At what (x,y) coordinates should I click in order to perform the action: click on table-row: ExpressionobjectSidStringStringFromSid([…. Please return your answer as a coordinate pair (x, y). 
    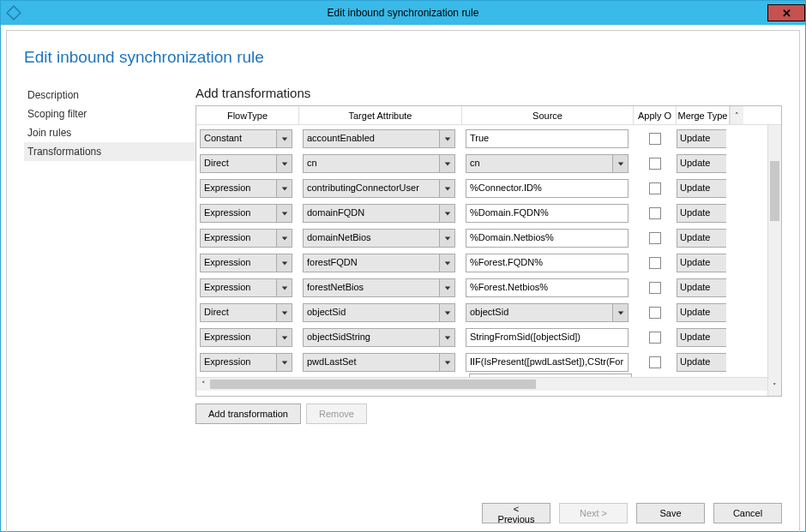
    Looking at the image, I should click on (489, 336).